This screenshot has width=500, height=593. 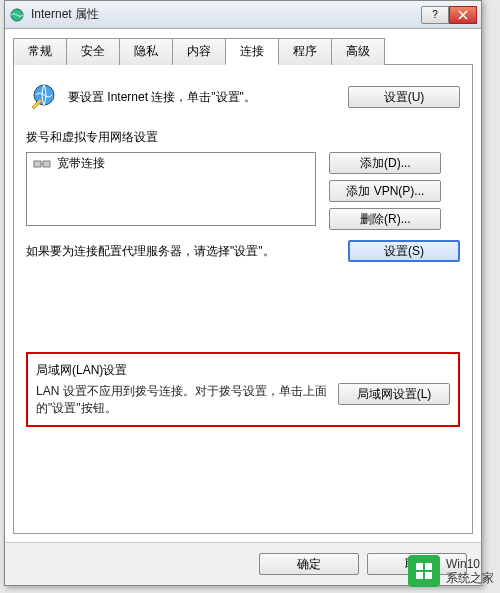 What do you see at coordinates (470, 572) in the screenshot?
I see `watermark-text: Win10 系统之家` at bounding box center [470, 572].